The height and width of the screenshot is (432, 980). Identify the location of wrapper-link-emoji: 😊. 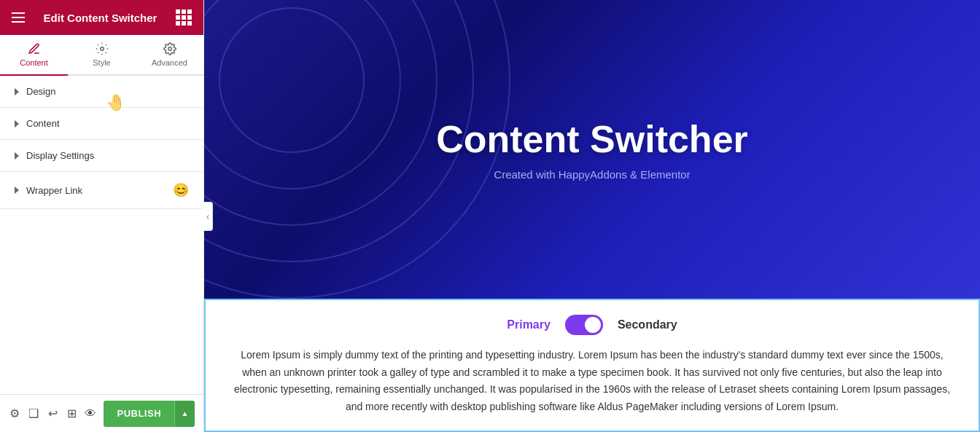
(181, 190).